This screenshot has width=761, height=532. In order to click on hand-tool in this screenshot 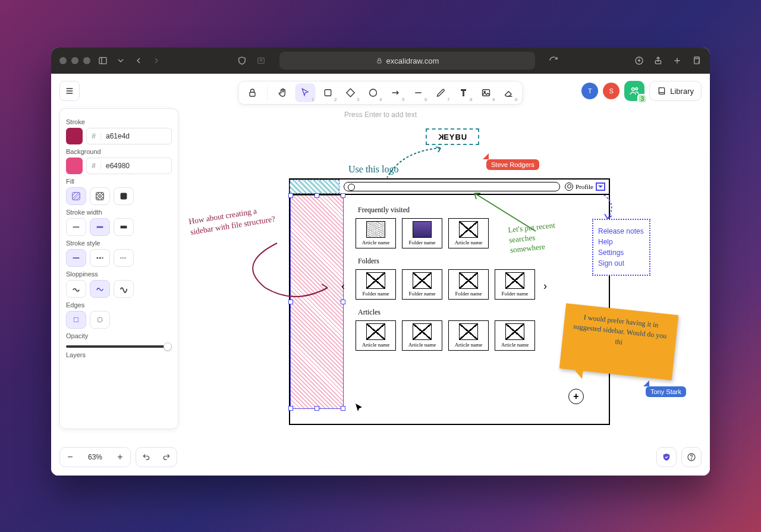, I will do `click(283, 93)`.